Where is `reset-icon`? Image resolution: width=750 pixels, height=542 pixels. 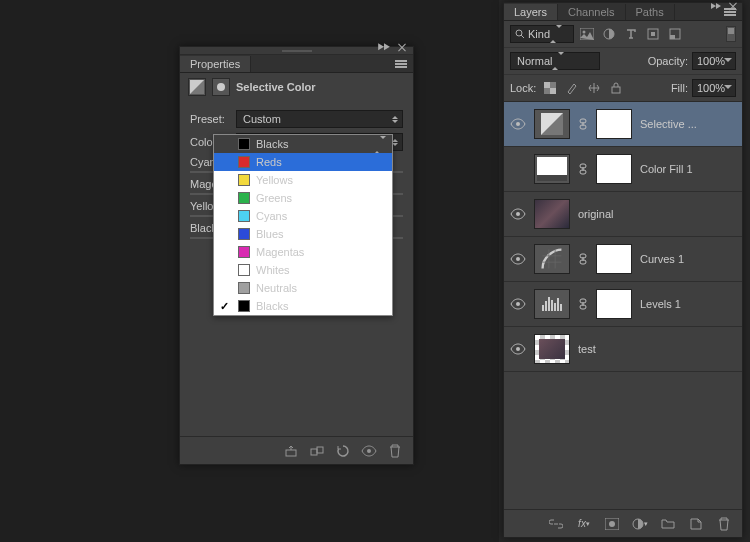
reset-icon is located at coordinates (343, 451).